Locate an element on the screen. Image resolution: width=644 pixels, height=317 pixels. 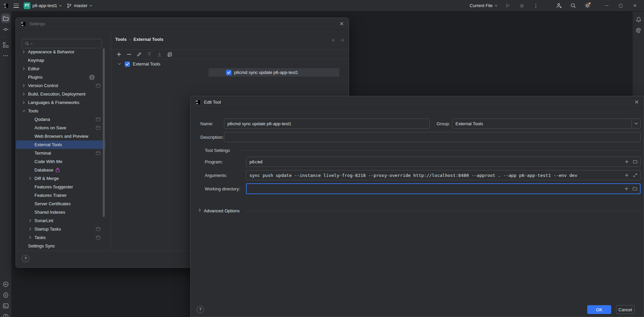
name-input is located at coordinates (327, 124).